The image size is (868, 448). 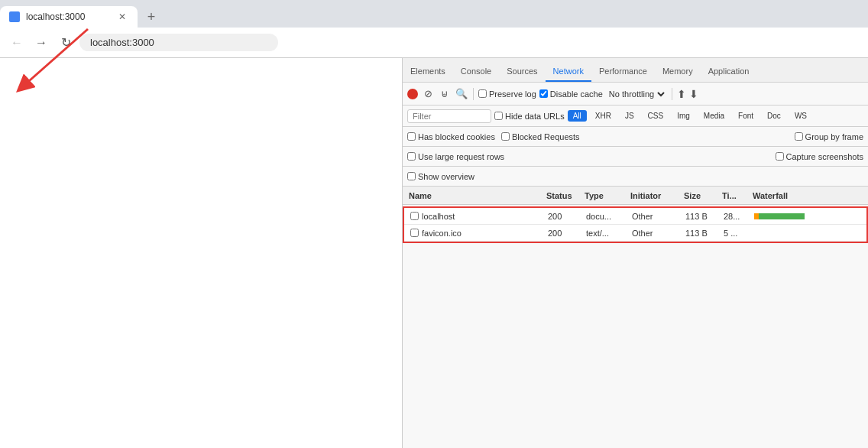 What do you see at coordinates (782, 216) in the screenshot?
I see `waterfall-green-bar` at bounding box center [782, 216].